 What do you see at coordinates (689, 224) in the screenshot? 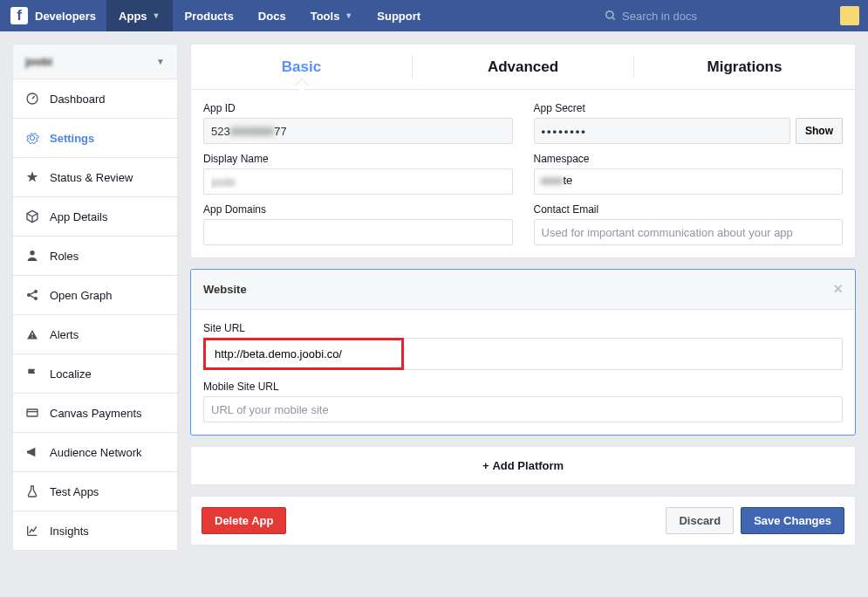
I see `field-contact-email: Contact Email` at bounding box center [689, 224].